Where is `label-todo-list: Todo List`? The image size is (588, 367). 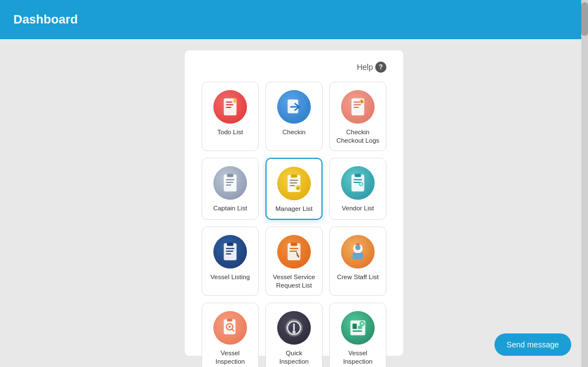 label-todo-list: Todo List is located at coordinates (230, 132).